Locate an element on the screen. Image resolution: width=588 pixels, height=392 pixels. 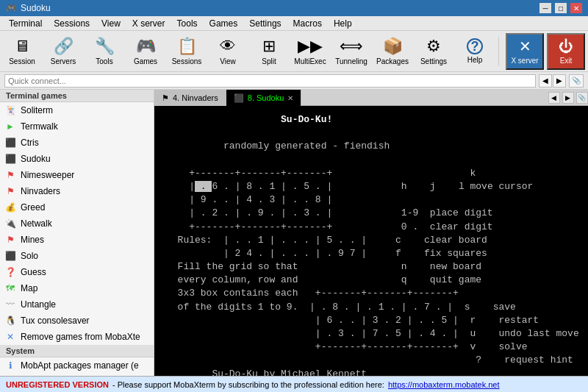
sidebar-item-guess: ❓ Guess is located at coordinates (76, 272).